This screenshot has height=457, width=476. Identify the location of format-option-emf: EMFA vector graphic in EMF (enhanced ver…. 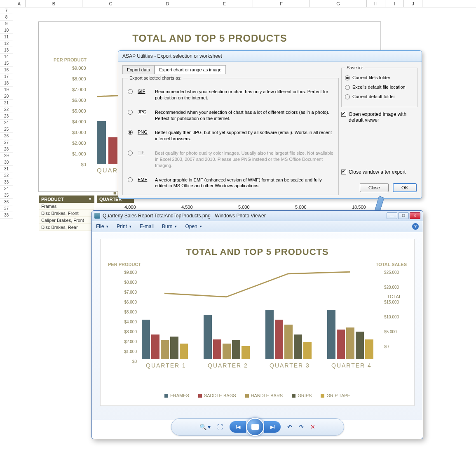
(231, 183).